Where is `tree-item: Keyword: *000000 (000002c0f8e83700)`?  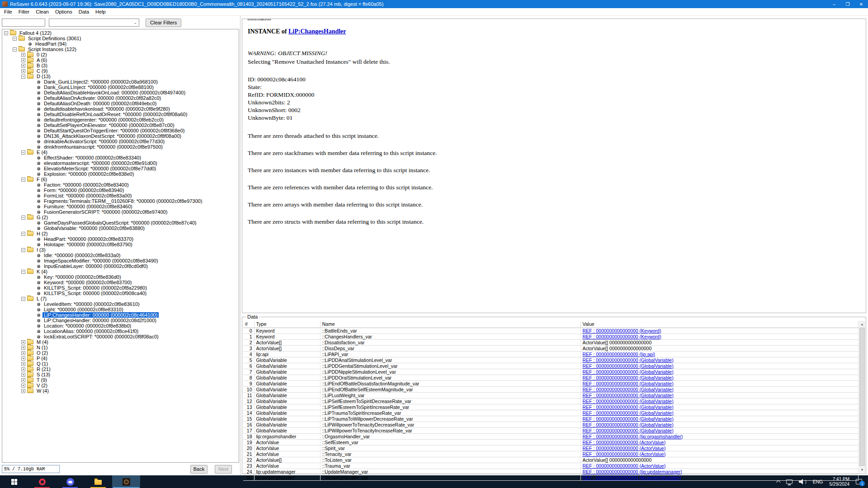 tree-item: Keyword: *000000 (000002c0f8e83700) is located at coordinates (121, 282).